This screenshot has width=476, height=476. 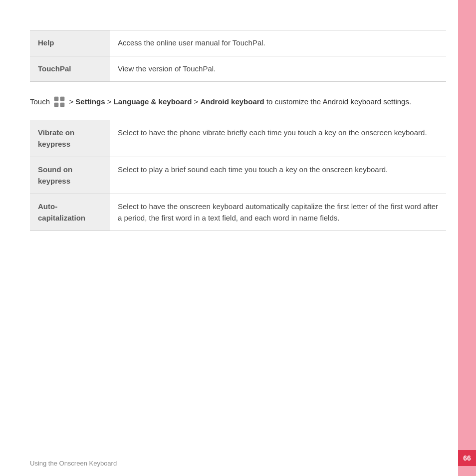 What do you see at coordinates (278, 69) in the screenshot?
I see `row-description: View the version of TouchPal.` at bounding box center [278, 69].